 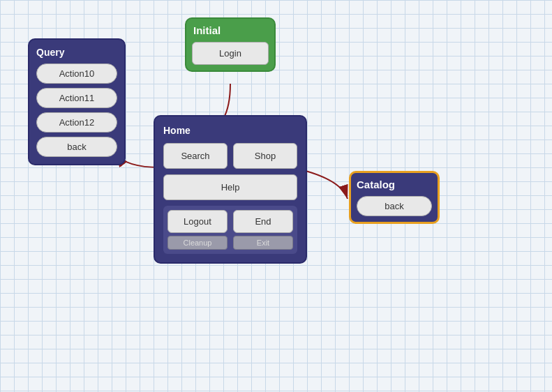 What do you see at coordinates (197, 222) in the screenshot?
I see `logout-button: Logout` at bounding box center [197, 222].